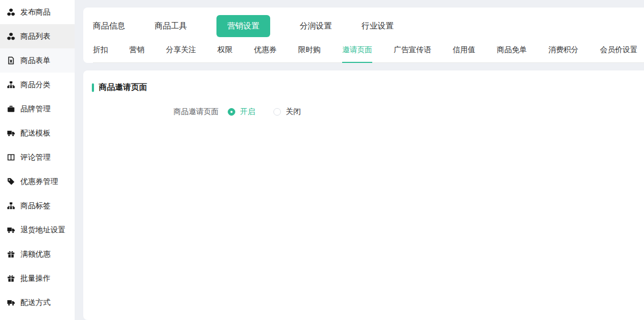 The image size is (644, 320). Describe the element at coordinates (35, 85) in the screenshot. I see `sidebar-item-label: 商品分类` at that location.